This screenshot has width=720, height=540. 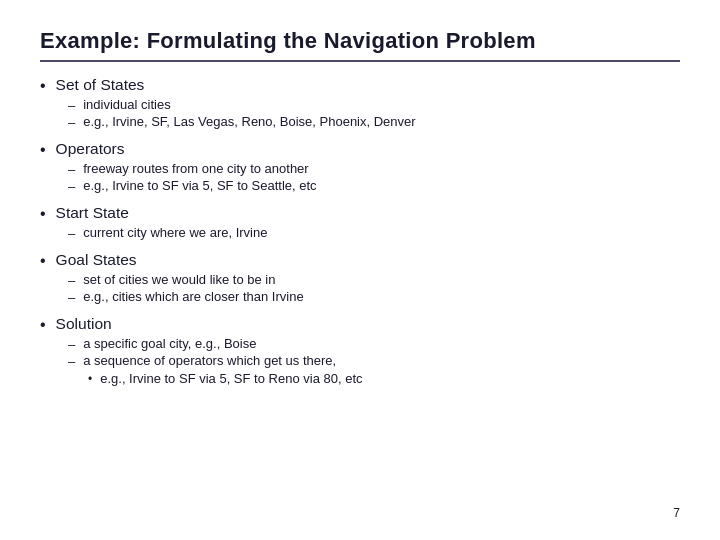 What do you see at coordinates (374, 344) in the screenshot?
I see `sub-item: – a specific goal city, e.g., Boise` at bounding box center [374, 344].